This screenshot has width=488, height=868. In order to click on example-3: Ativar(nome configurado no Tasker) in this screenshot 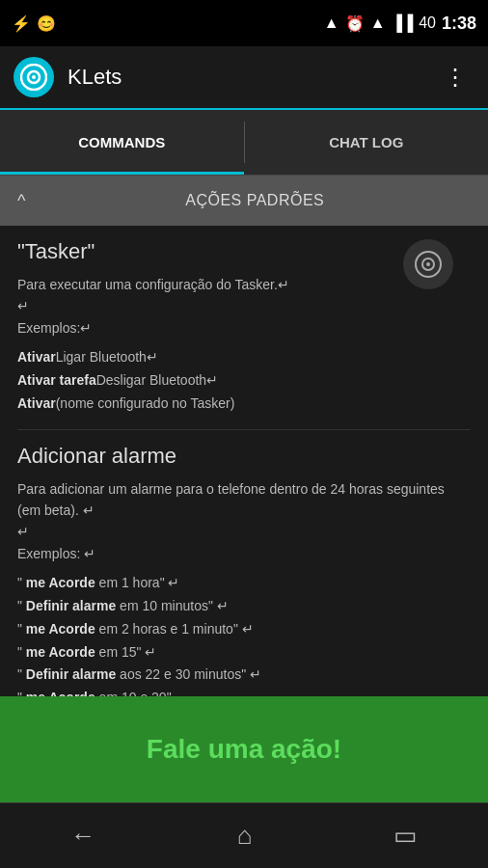, I will do `click(244, 404)`.